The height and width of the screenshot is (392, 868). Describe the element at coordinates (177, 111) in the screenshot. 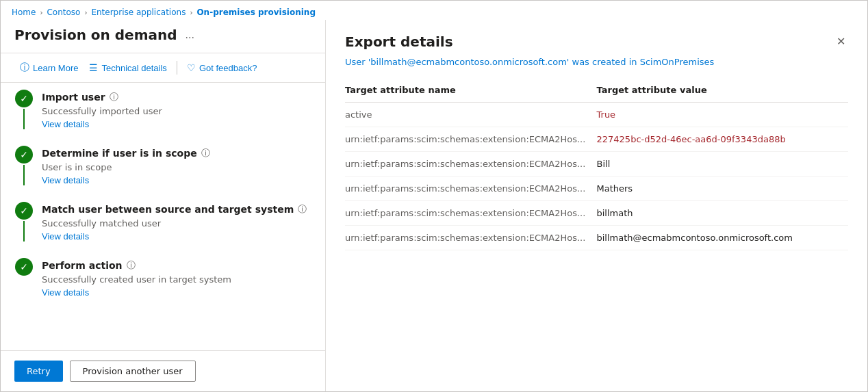

I see `step-desc-1: Successfully imported user` at that location.